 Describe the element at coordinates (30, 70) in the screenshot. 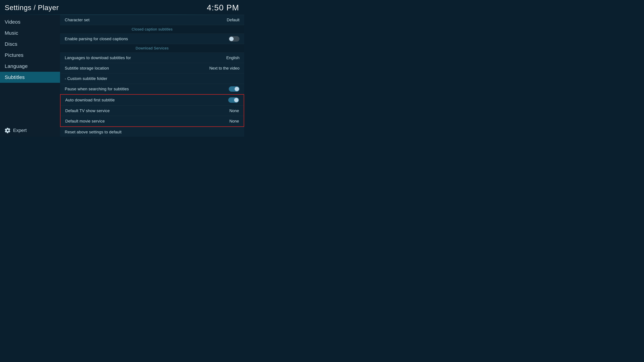

I see `sidebar-nav: Videos Music Discs Pictures Language Sub…` at that location.